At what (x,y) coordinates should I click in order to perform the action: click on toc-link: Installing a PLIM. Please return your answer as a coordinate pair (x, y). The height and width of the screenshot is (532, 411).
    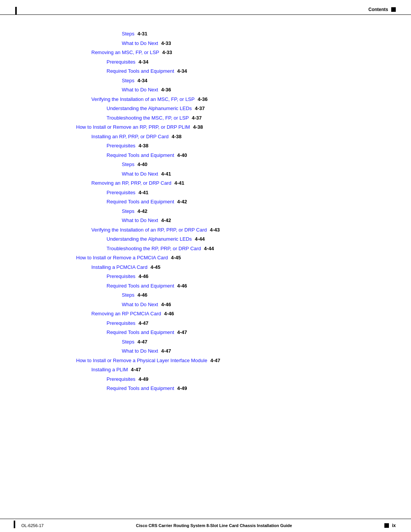
    Looking at the image, I should click on (110, 370).